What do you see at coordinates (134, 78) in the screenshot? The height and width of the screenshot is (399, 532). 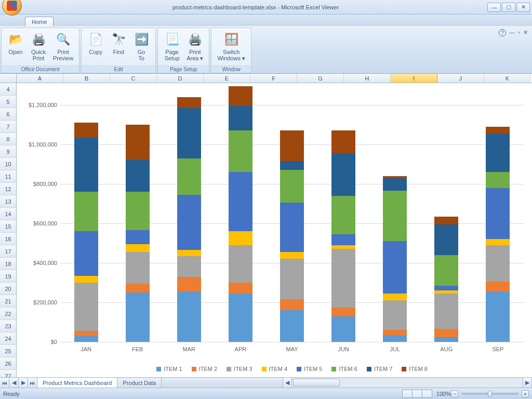 I see `column-header-C: C` at bounding box center [134, 78].